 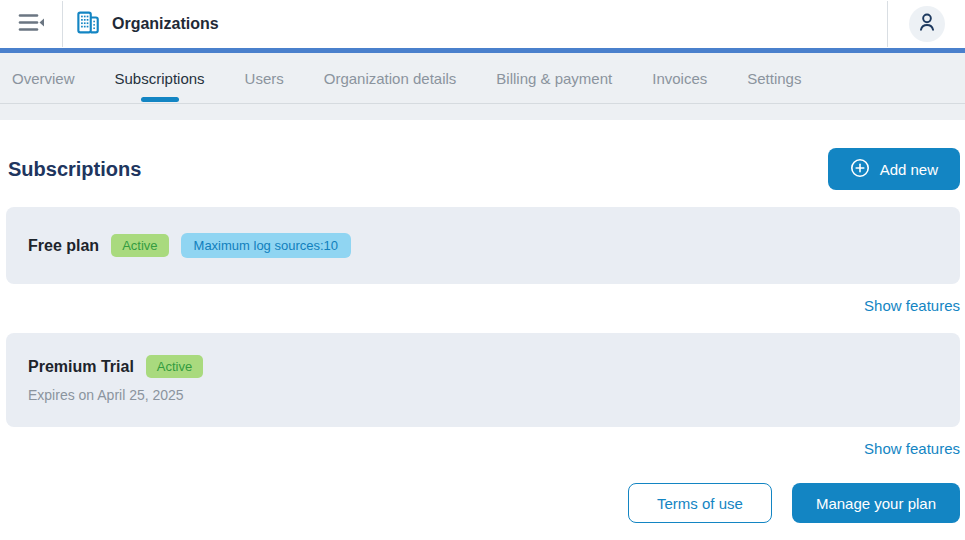 What do you see at coordinates (482, 24) in the screenshot?
I see `app-header: Organizations` at bounding box center [482, 24].